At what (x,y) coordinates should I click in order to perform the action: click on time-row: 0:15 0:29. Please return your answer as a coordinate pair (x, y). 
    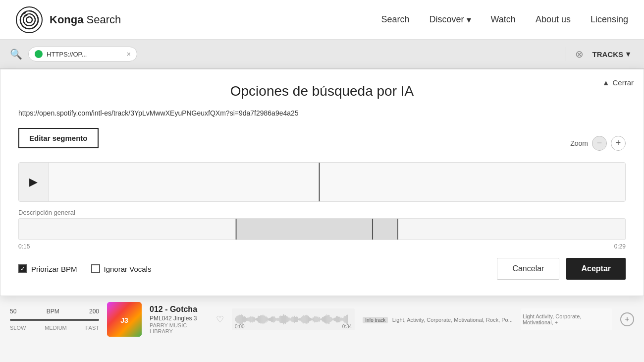
    Looking at the image, I should click on (322, 246).